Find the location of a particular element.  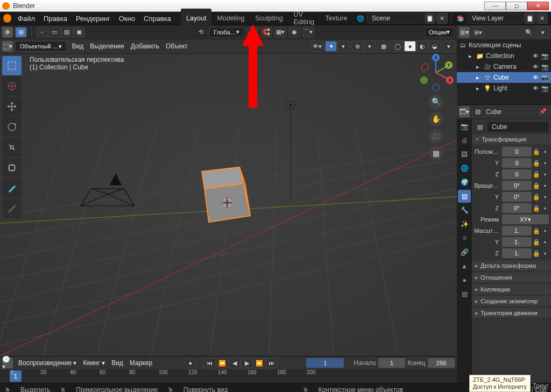

snap-edge-icon: ▭ is located at coordinates (54, 32).